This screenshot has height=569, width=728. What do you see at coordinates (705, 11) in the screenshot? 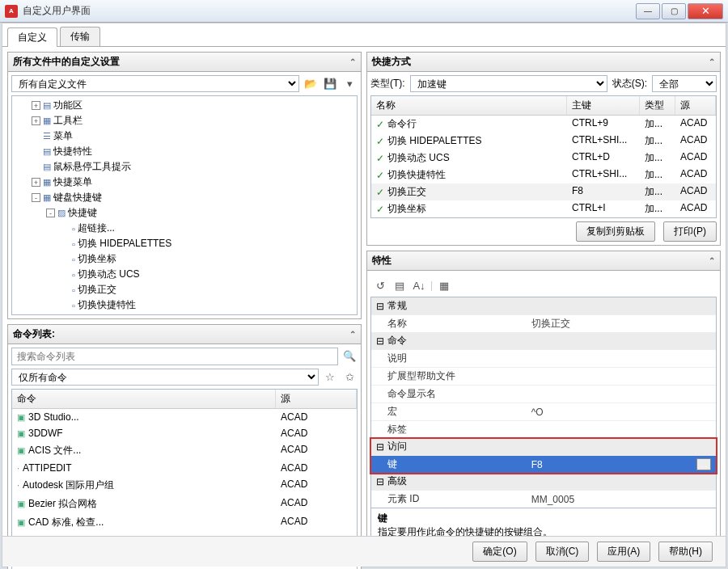
I see `close-button: ✕` at bounding box center [705, 11].